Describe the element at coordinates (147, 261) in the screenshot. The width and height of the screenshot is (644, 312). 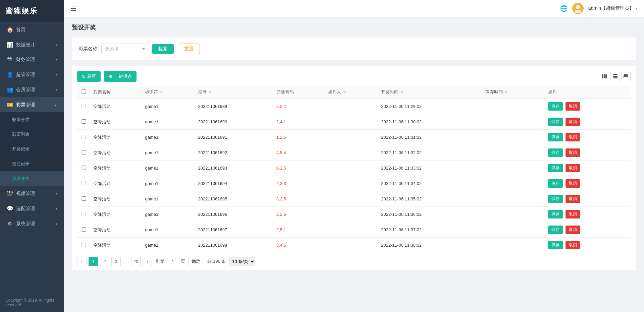
I see `next-page-button: ›` at that location.